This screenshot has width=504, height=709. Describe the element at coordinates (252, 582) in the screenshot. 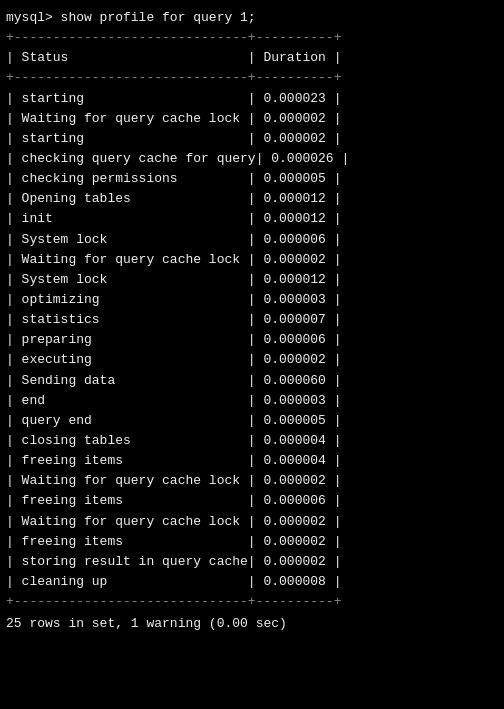

I see `table-row: | cleaning up | 0.000008 |` at that location.